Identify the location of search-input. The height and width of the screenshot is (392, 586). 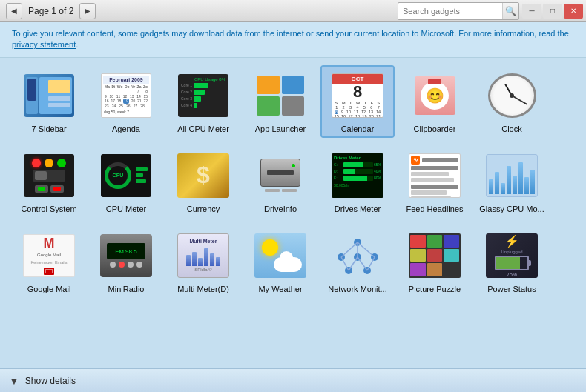
(450, 11).